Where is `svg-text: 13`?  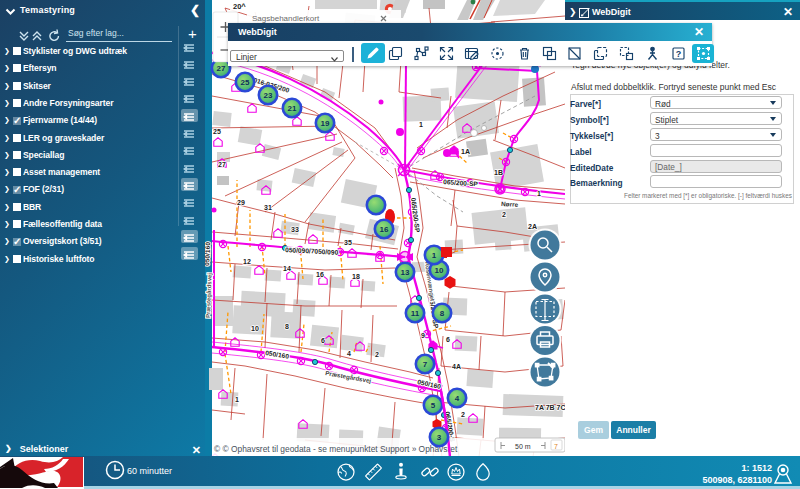
svg-text: 13 is located at coordinates (406, 272).